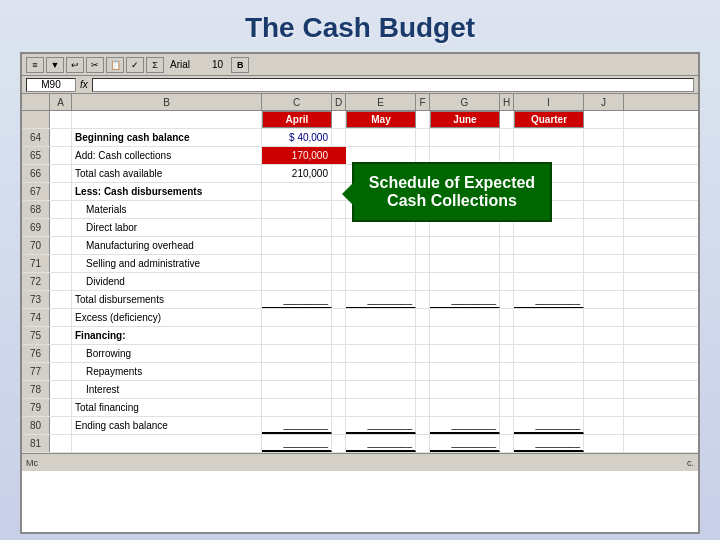 The width and height of the screenshot is (720, 540). I want to click on cell-77-g, so click(465, 372).